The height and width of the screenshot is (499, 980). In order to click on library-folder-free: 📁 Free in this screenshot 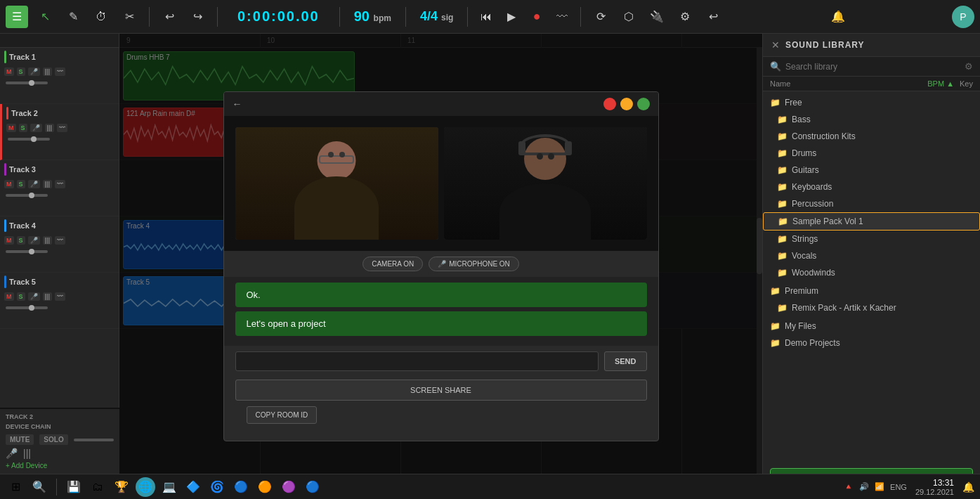, I will do `click(871, 103)`.